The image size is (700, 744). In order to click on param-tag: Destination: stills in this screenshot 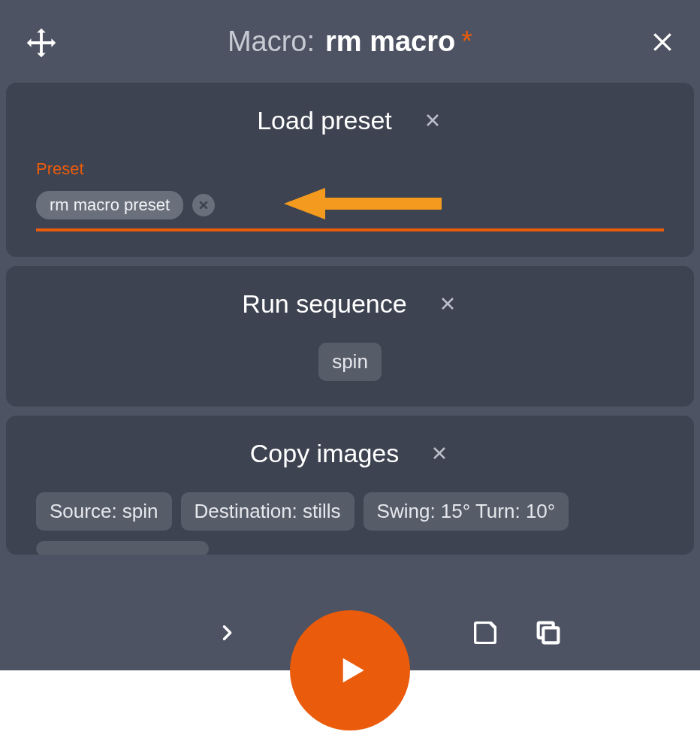, I will do `click(267, 511)`.